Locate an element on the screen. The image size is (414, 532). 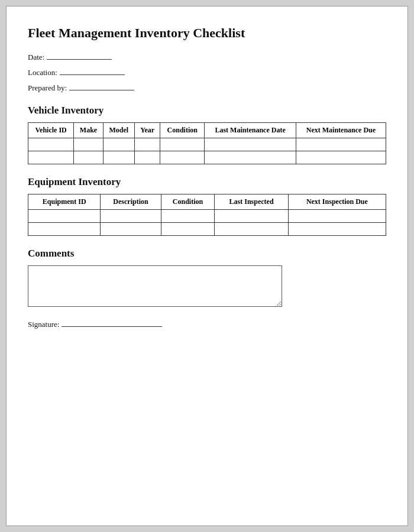
location-field: Location: is located at coordinates (207, 72).